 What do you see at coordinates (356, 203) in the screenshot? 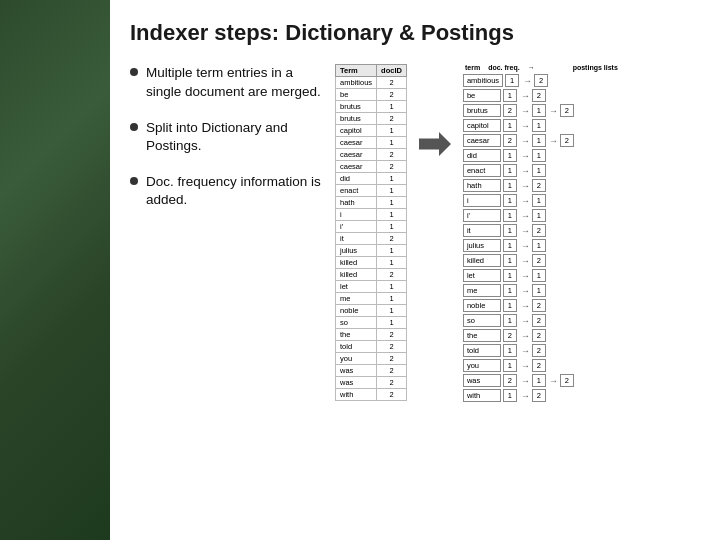
I see `dict-term-cell: hath` at bounding box center [356, 203].